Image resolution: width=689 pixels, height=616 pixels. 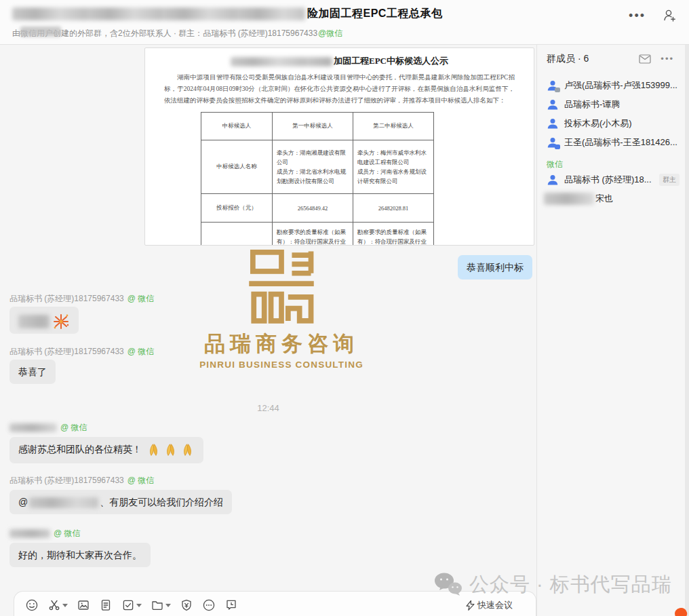 What do you see at coordinates (106, 605) in the screenshot?
I see `file-icon` at bounding box center [106, 605].